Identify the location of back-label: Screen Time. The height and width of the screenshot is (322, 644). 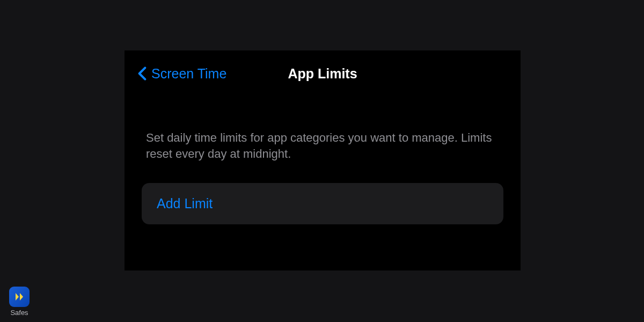
(189, 74).